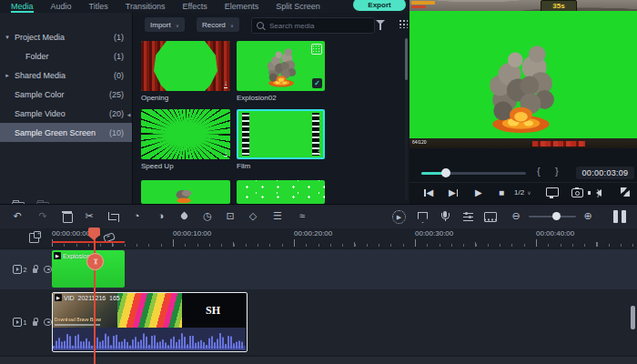 Image resolution: width=637 pixels, height=364 pixels. I want to click on split-scissors-button: ✂, so click(89, 217).